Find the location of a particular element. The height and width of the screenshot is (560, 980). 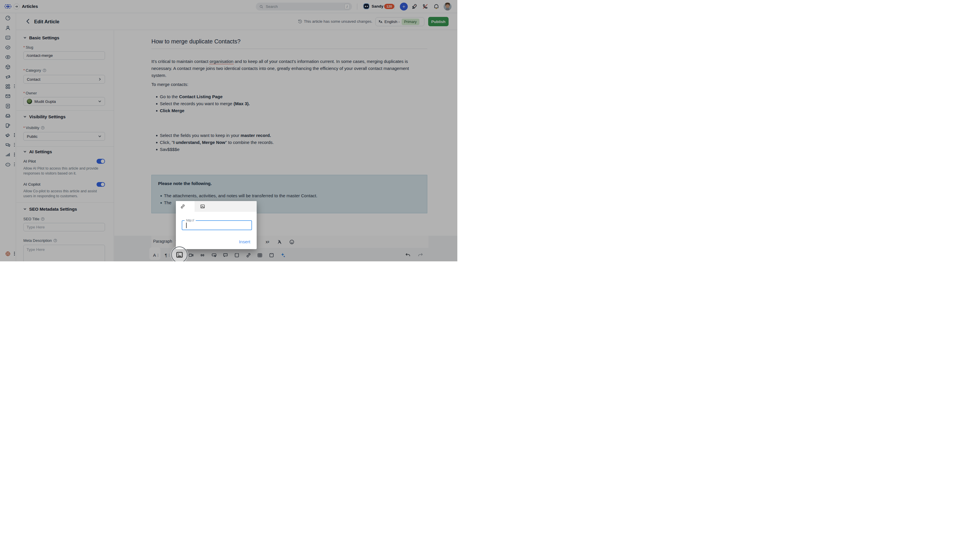

image-icon is located at coordinates (202, 207).